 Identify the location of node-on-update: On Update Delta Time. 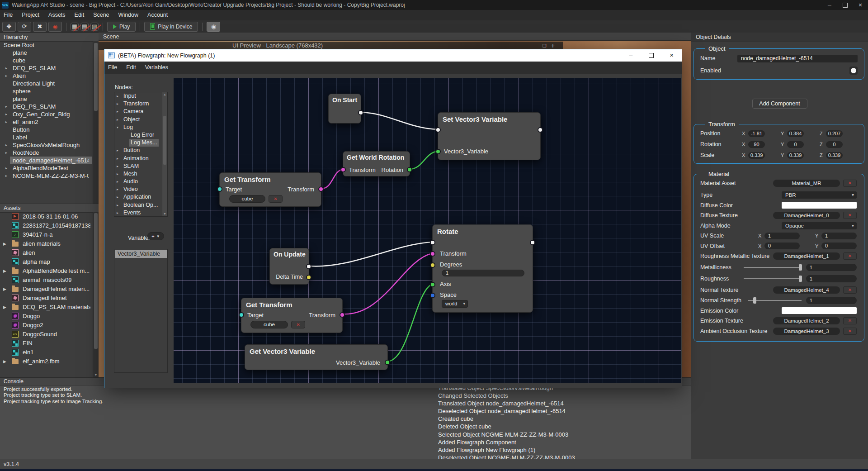
(289, 266).